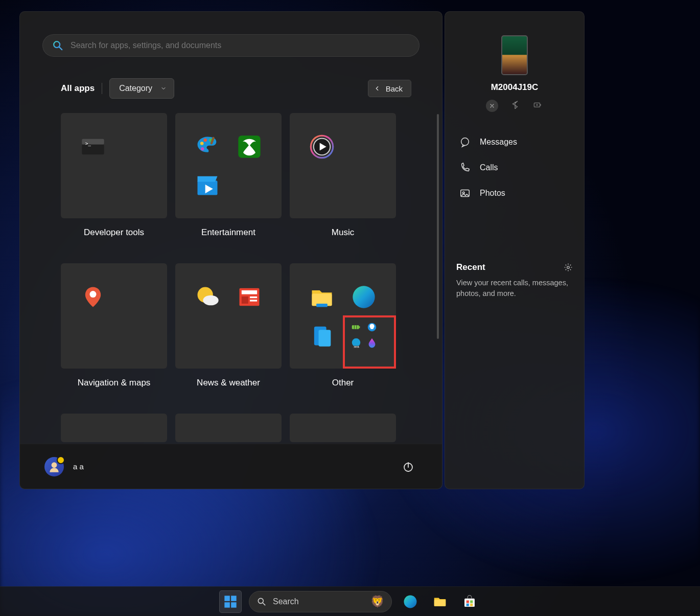 Image resolution: width=700 pixels, height=616 pixels. What do you see at coordinates (515, 105) in the screenshot?
I see `bluetooth-icon` at bounding box center [515, 105].